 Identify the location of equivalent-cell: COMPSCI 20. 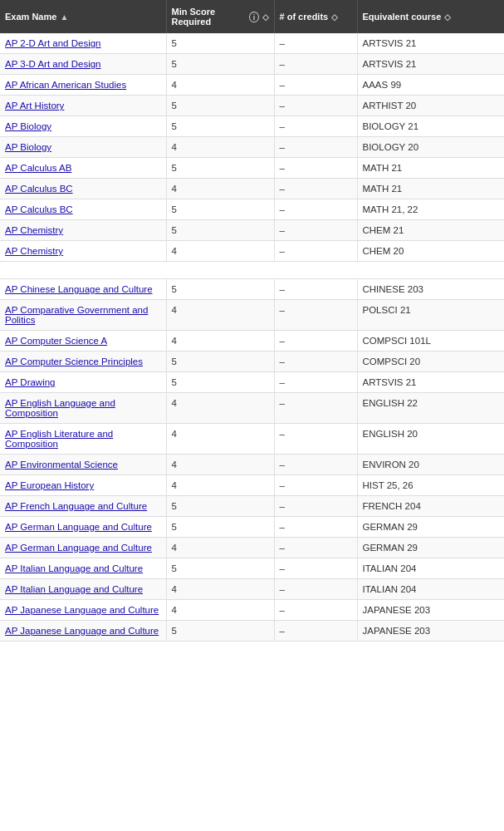
(430, 362).